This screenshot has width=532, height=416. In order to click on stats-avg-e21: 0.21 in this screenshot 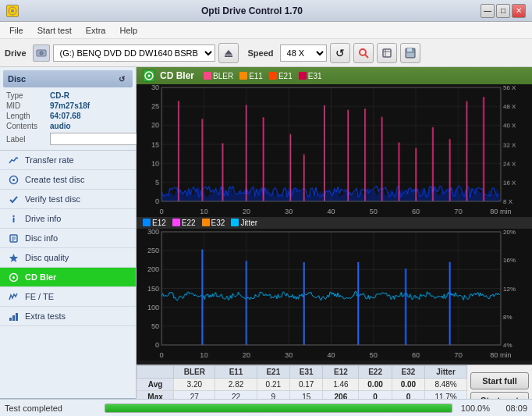, I will do `click(273, 385)`.